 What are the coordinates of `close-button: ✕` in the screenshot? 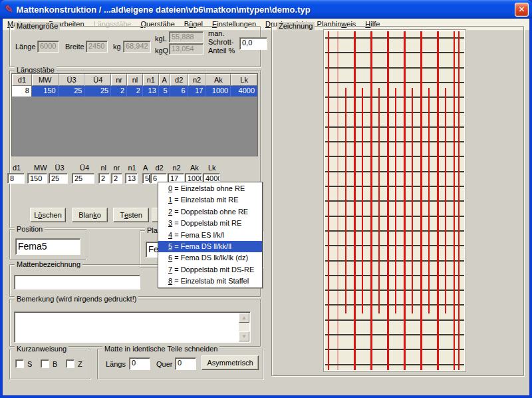 It's located at (521, 9).